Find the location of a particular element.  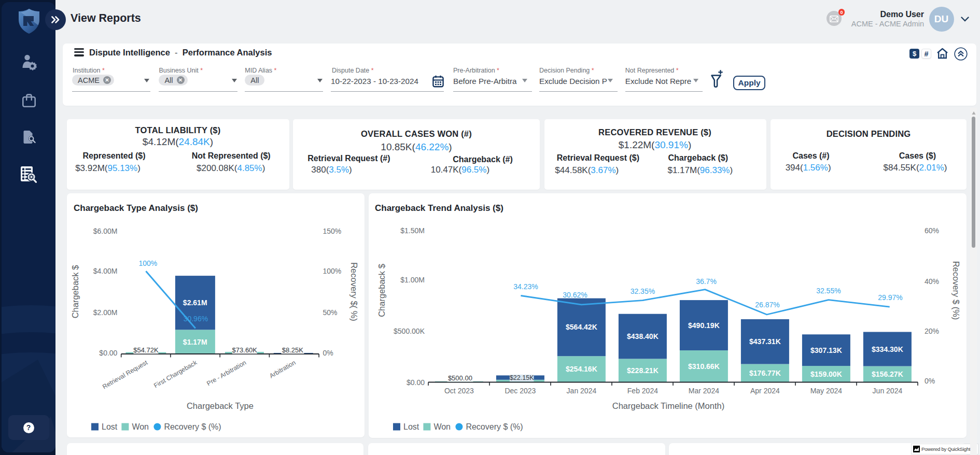

svg-text: Feb 2024 is located at coordinates (643, 390).